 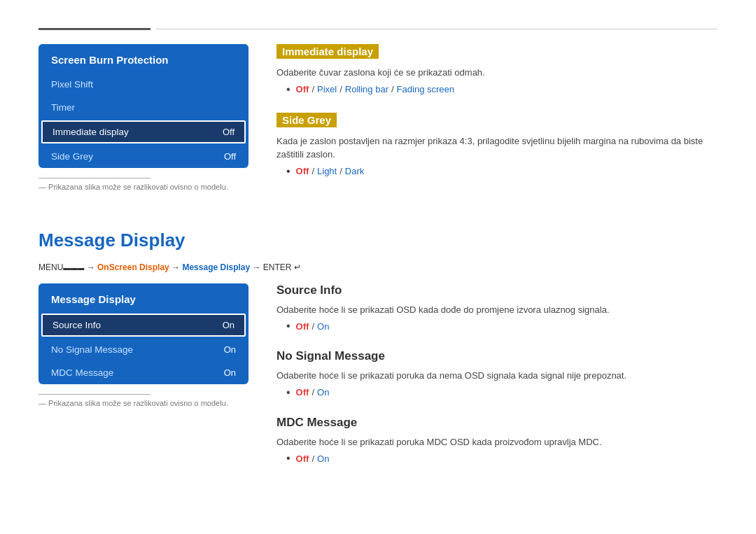 What do you see at coordinates (497, 356) in the screenshot?
I see `no-signal-title: No Signal Message` at bounding box center [497, 356].